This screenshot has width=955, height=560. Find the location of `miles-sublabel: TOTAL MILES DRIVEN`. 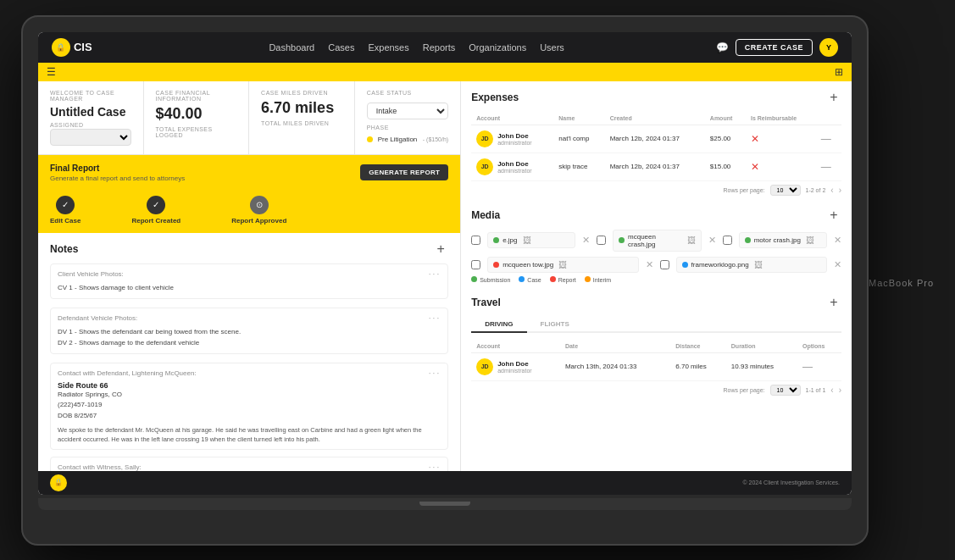

miles-sublabel: TOTAL MILES DRIVEN is located at coordinates (302, 124).